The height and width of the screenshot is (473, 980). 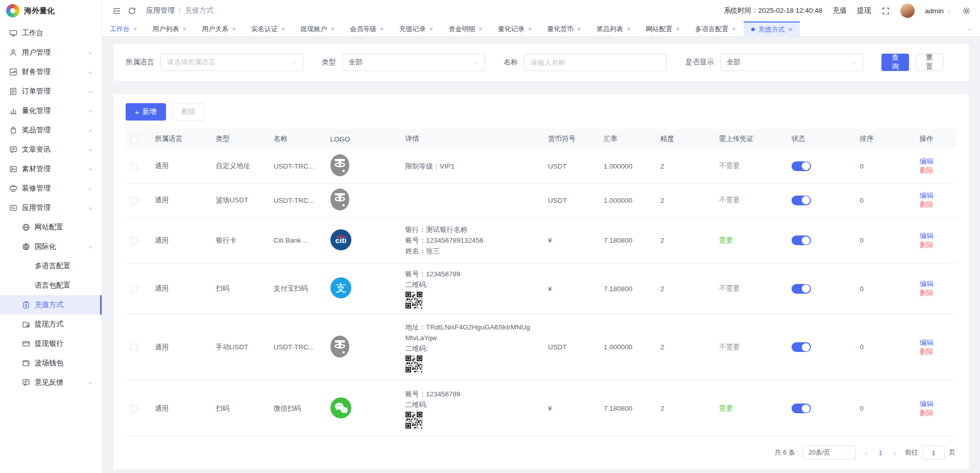 I want to click on sidebar-item-wallet: 波场钱包, so click(x=51, y=363).